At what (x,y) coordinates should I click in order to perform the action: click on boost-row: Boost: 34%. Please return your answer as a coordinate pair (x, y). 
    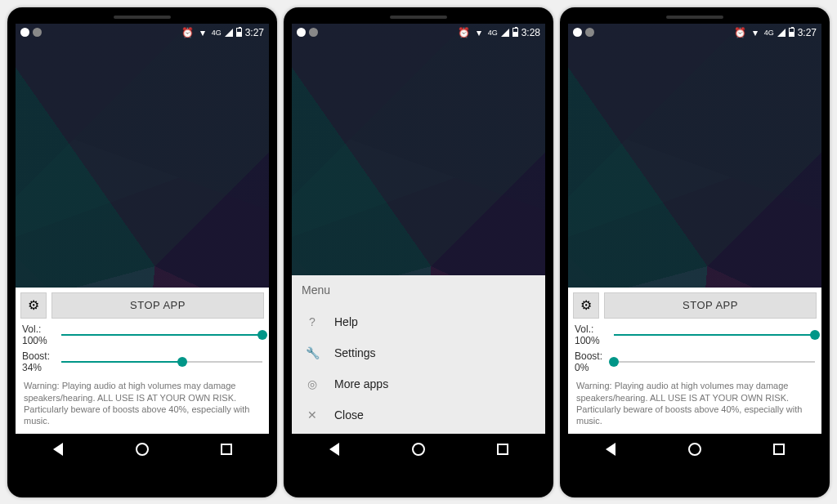
    Looking at the image, I should click on (142, 363).